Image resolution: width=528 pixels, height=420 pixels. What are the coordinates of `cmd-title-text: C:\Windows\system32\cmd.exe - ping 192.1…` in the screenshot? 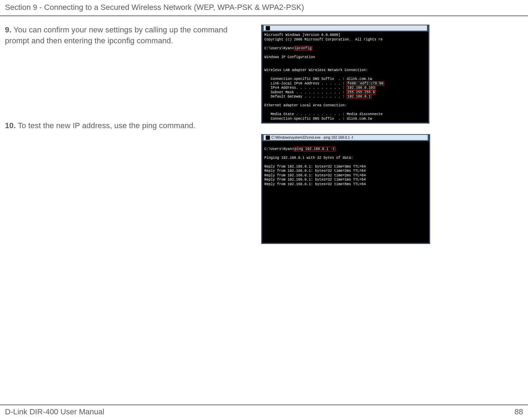 It's located at (312, 137).